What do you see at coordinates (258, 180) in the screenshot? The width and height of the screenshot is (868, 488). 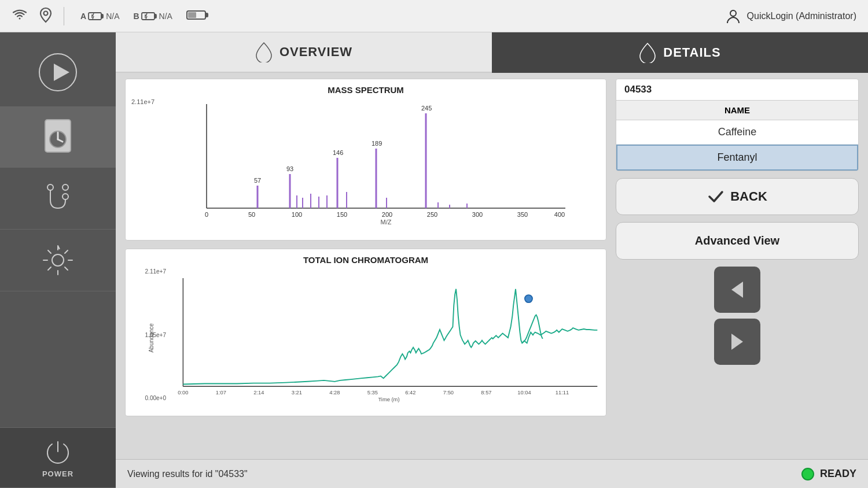 I see `svg-text: 57` at bounding box center [258, 180].